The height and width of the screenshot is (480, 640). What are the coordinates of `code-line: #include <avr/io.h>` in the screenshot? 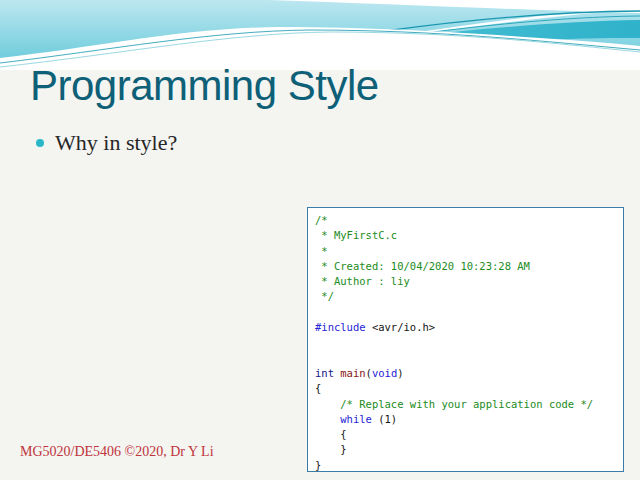 It's located at (466, 328).